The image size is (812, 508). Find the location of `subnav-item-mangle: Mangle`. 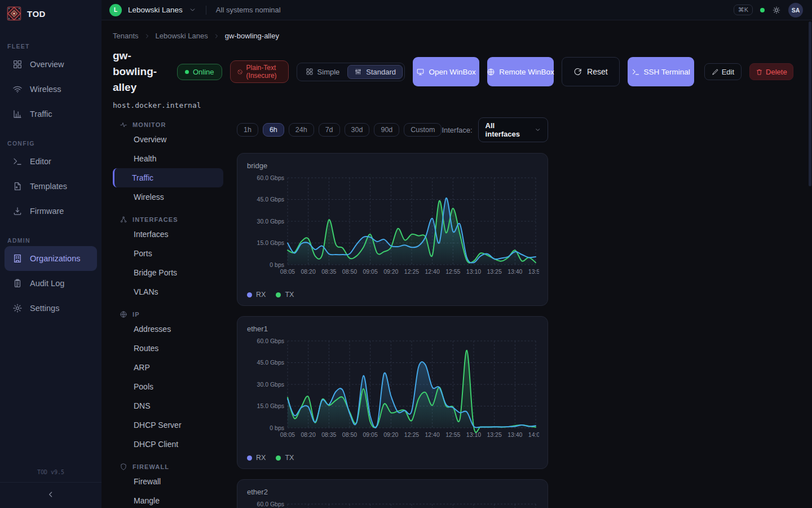

subnav-item-mangle: Mangle is located at coordinates (168, 500).